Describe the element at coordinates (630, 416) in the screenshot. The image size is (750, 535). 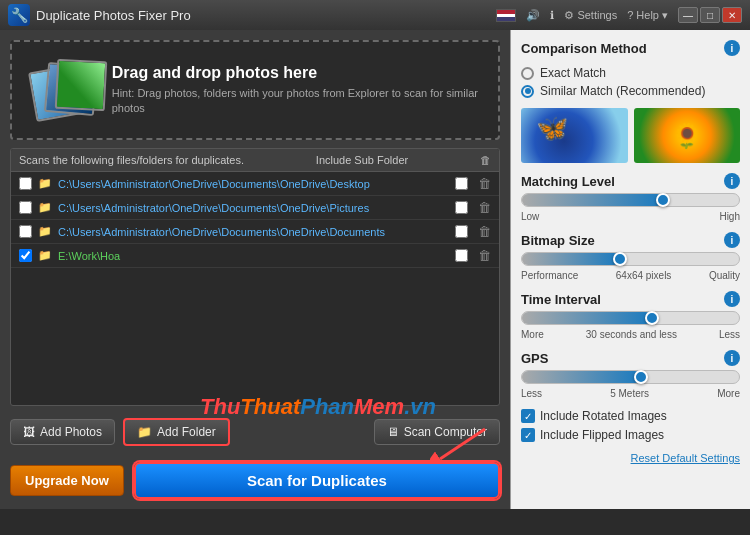
I see `include-rotated-checkbox: ✓ Include Rotated Images` at that location.